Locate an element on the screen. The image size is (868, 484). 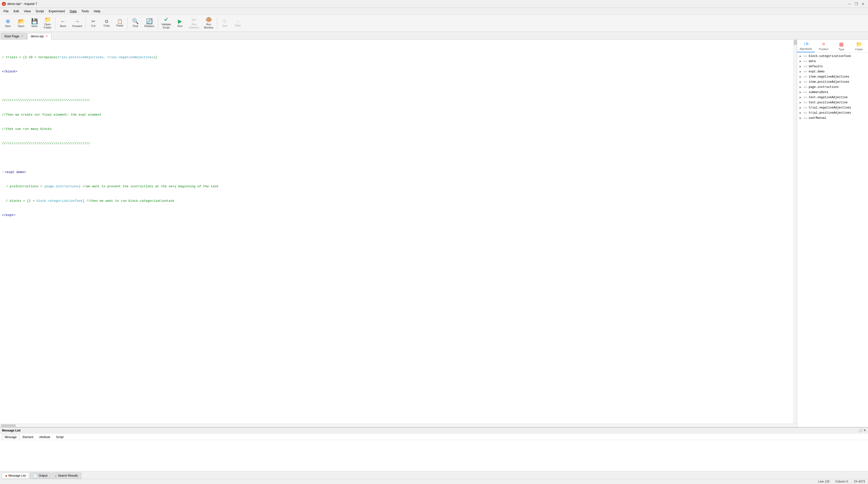
forward-button: → Forward is located at coordinates (77, 23).